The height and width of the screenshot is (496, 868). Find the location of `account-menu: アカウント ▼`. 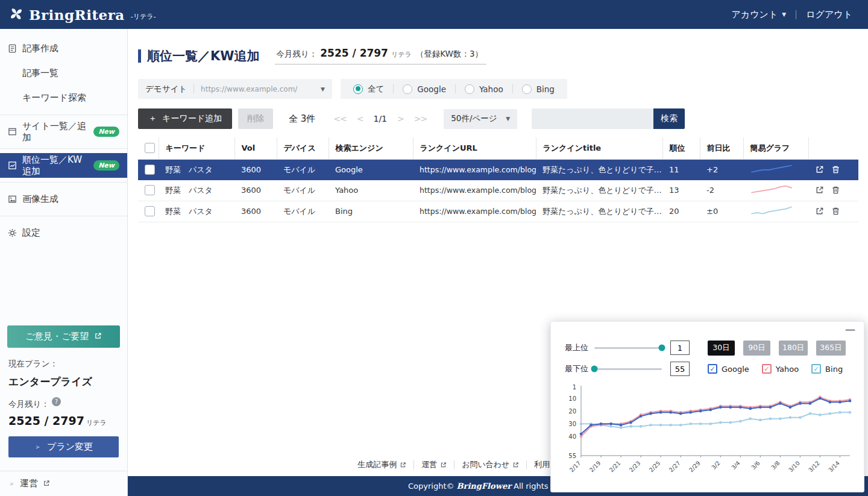

account-menu: アカウント ▼ is located at coordinates (760, 14).